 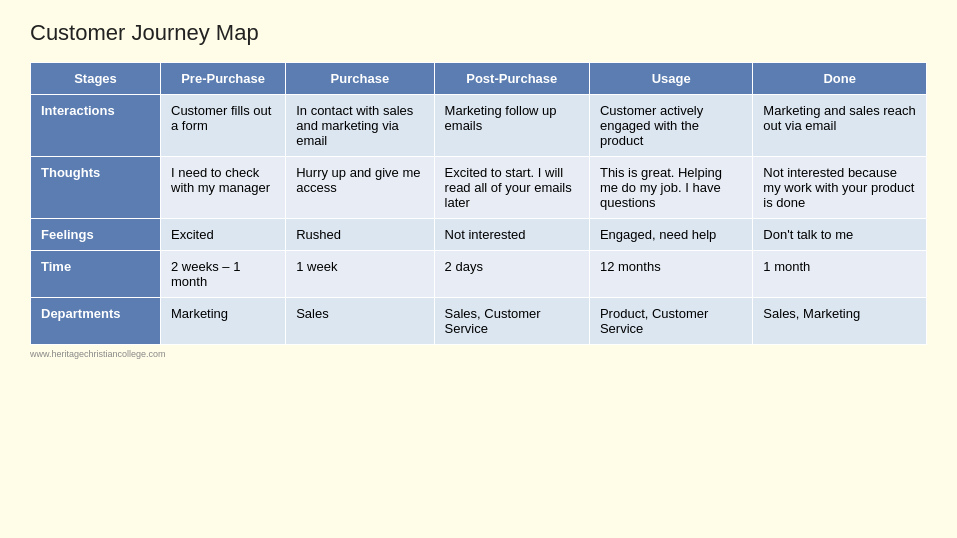 I want to click on watermark: www.heritagechristiancollege.com, so click(x=478, y=354).